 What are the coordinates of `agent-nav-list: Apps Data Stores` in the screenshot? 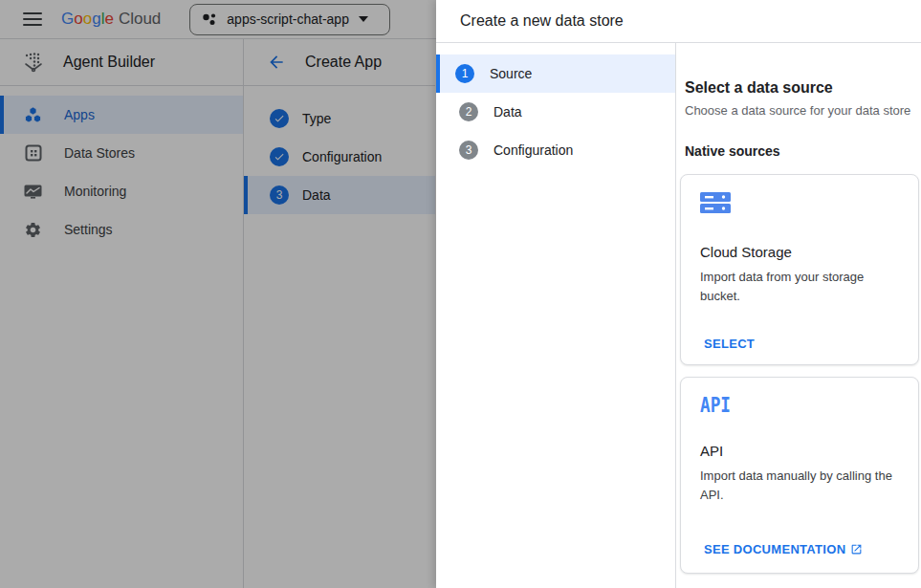 It's located at (121, 167).